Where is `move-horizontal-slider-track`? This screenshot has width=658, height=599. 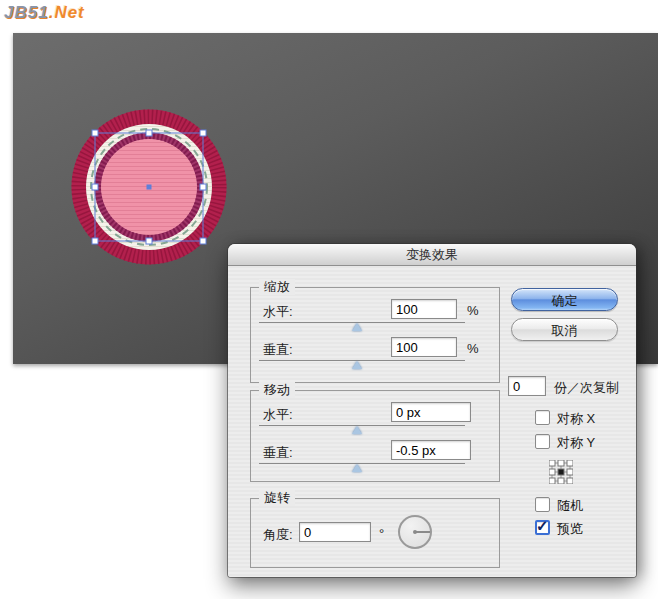
move-horizontal-slider-track is located at coordinates (362, 426).